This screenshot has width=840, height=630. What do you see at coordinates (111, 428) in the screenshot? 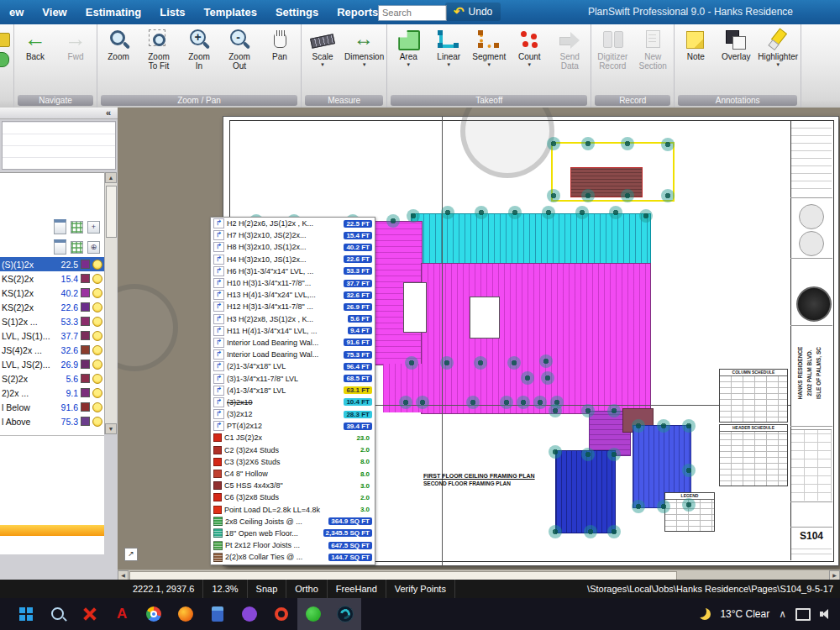
I see `scroll-down-icon: ▼` at bounding box center [111, 428].